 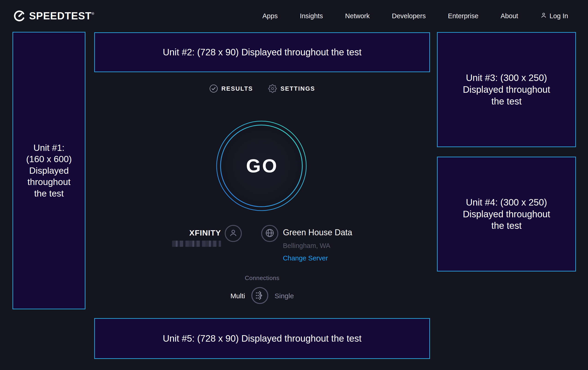 I want to click on nav-item-about: About, so click(x=509, y=16).